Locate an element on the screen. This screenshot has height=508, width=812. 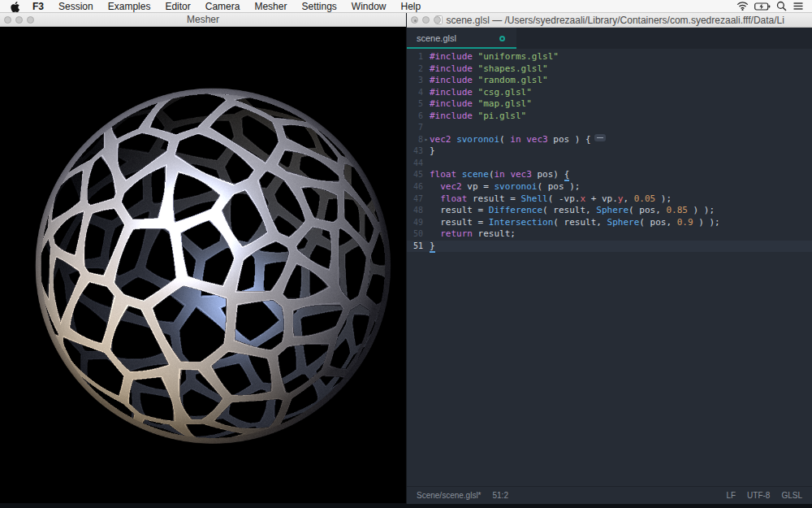
code-line-4: 4#include "csg.glsl" is located at coordinates (609, 93).